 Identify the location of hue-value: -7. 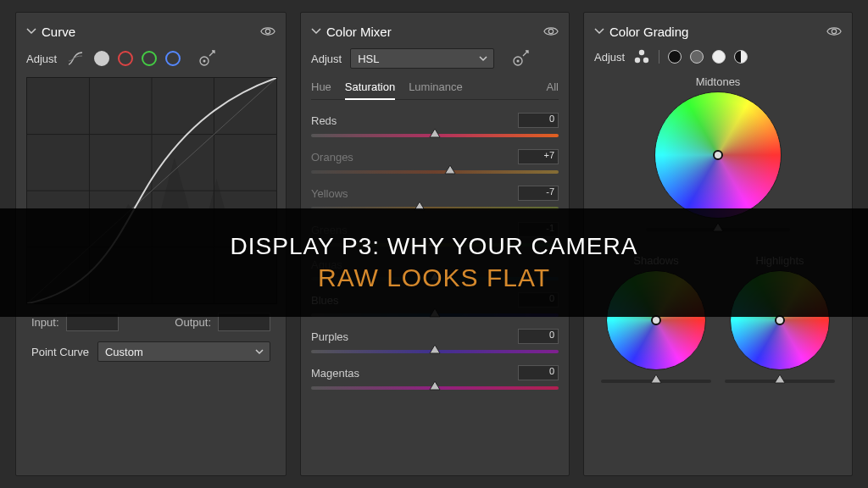
(538, 193).